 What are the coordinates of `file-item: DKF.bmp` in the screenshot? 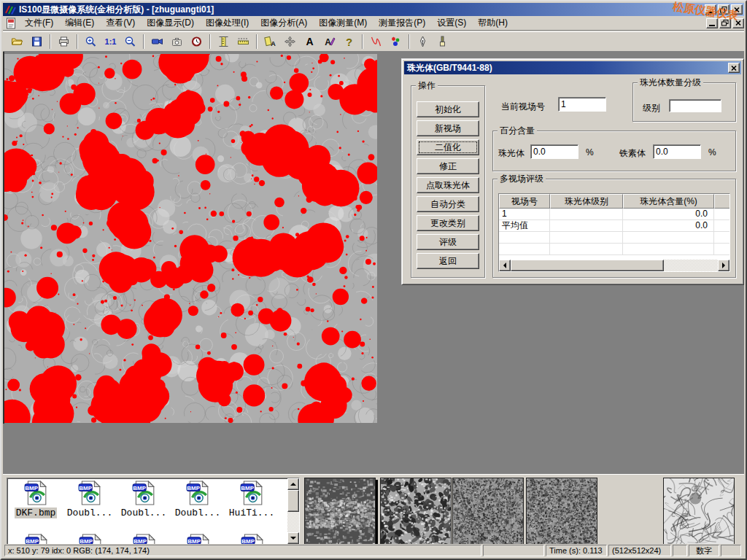 It's located at (36, 499).